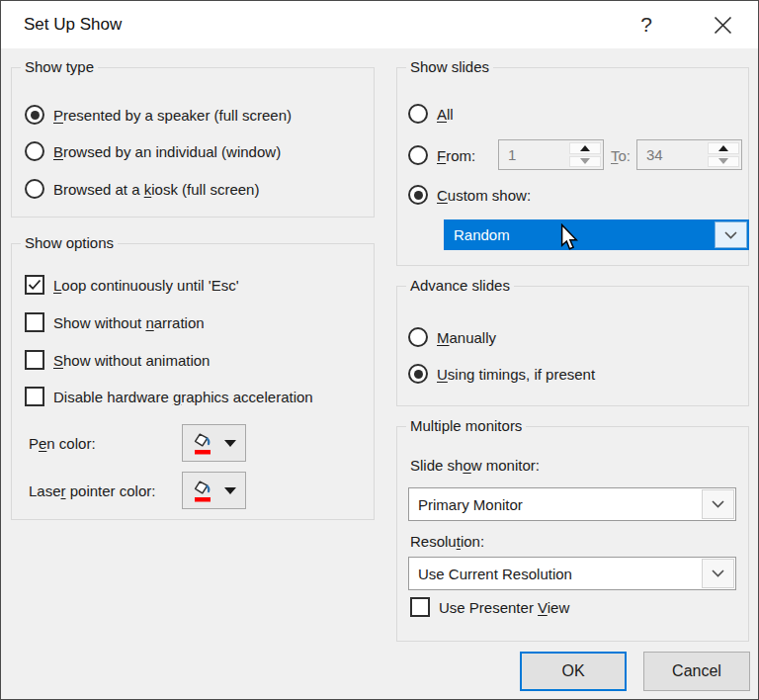 This screenshot has width=759, height=700. What do you see at coordinates (184, 397) in the screenshot?
I see `checkbox-label: Disable hardware graphics acceleration` at bounding box center [184, 397].